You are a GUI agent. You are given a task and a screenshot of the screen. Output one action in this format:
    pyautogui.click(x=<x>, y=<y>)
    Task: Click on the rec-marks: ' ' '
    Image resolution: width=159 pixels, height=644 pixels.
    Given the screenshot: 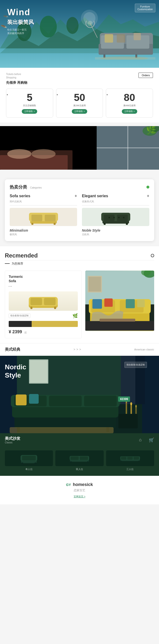 What is the action you would take?
    pyautogui.click(x=43, y=287)
    